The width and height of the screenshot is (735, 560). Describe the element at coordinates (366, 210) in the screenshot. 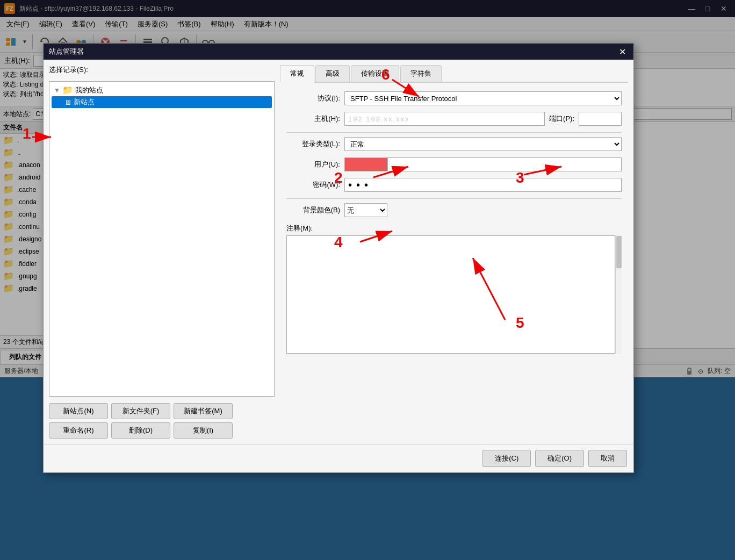

I see `bg-color-select: 无` at that location.